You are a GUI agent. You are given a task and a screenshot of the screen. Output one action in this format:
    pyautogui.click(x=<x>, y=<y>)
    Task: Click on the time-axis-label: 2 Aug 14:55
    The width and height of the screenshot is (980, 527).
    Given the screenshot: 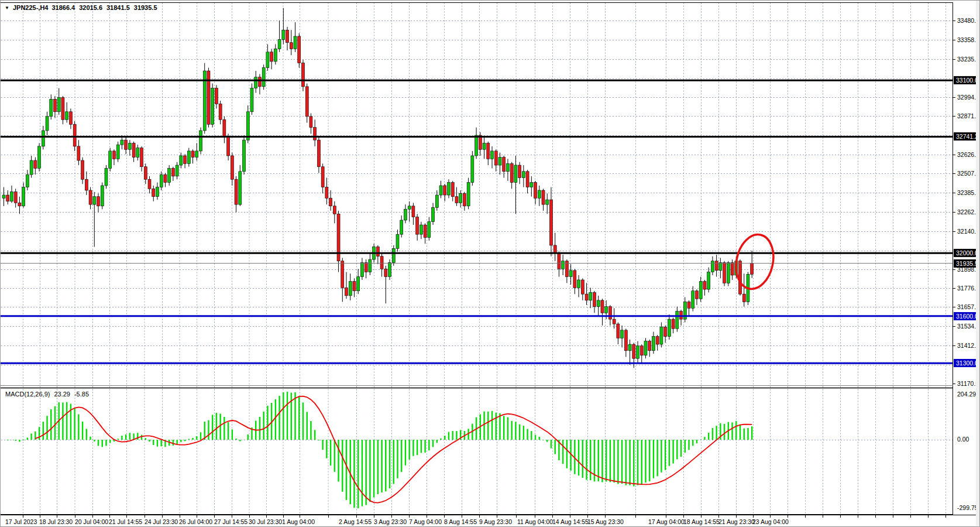 What is the action you would take?
    pyautogui.click(x=355, y=522)
    